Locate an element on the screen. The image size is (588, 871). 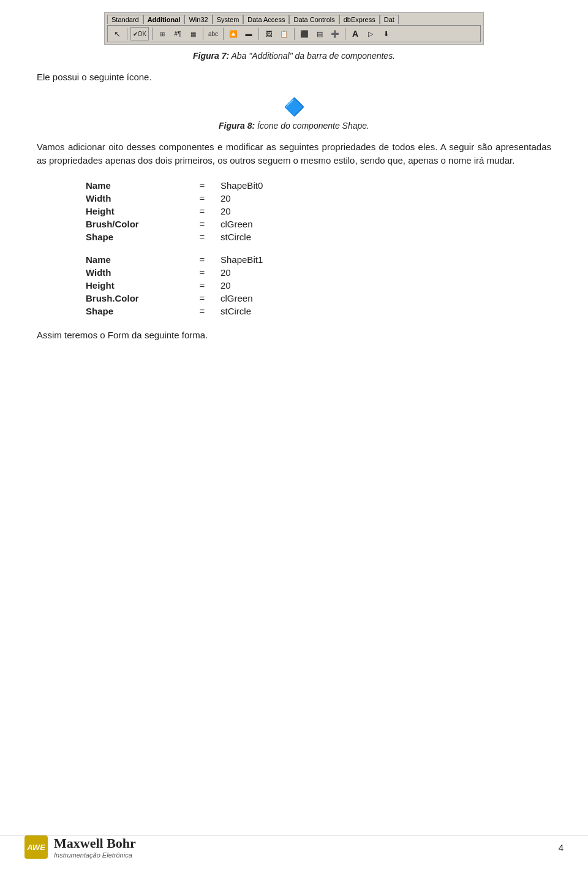
prop1-shape-eq: = is located at coordinates (202, 311).